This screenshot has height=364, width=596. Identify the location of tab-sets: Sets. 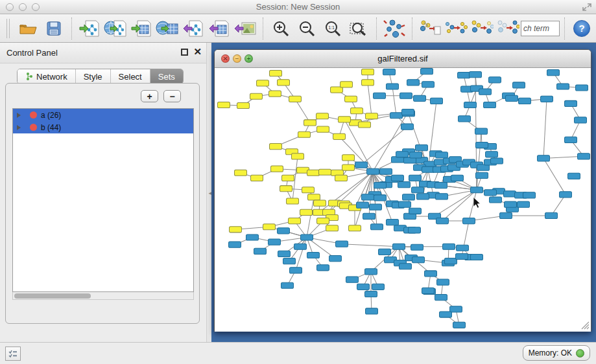
(167, 76).